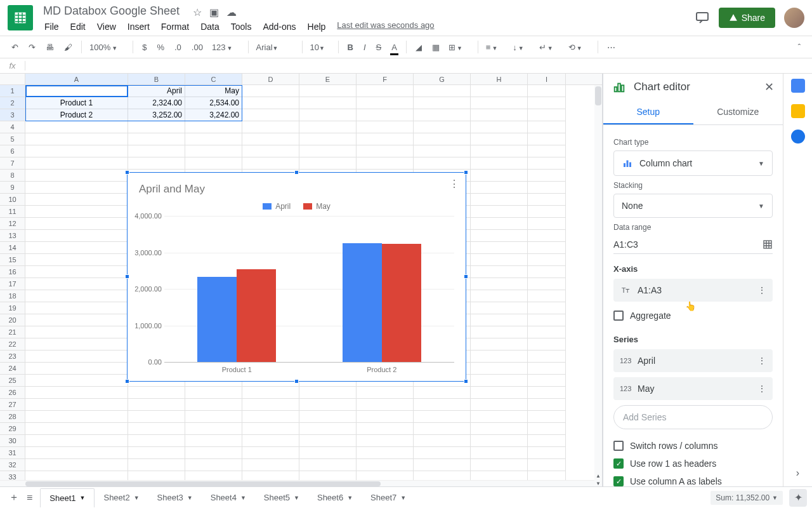 This screenshot has height=508, width=812. Describe the element at coordinates (13, 164) in the screenshot. I see `row-header-7: 7` at that location.